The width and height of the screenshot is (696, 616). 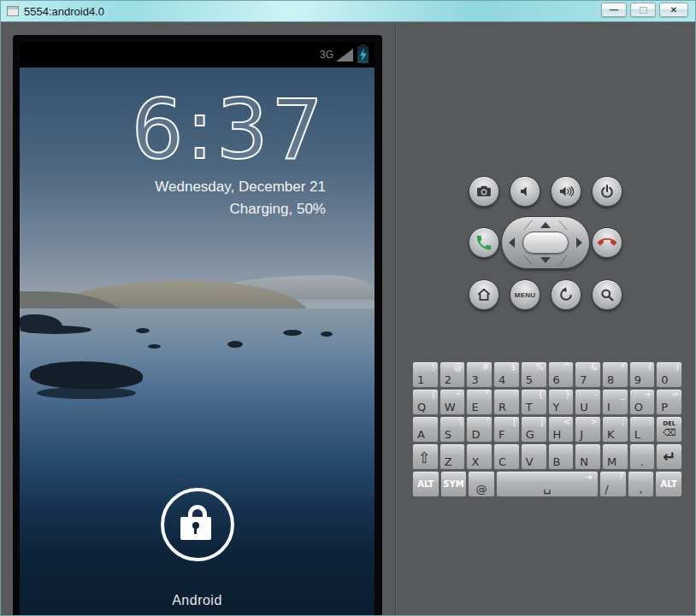 I want to click on call-button, so click(x=484, y=243).